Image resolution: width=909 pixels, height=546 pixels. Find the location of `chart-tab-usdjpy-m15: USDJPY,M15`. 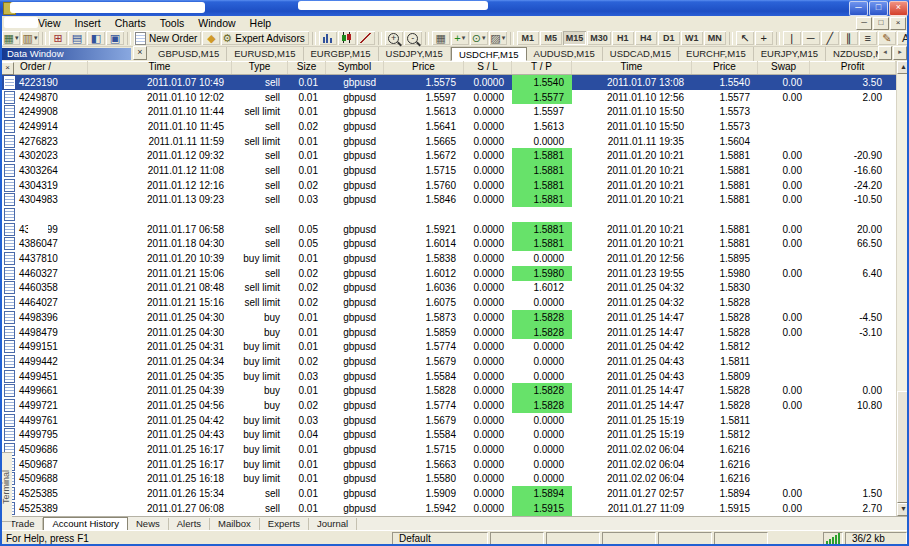

chart-tab-usdjpy-m15: USDJPY,M15 is located at coordinates (415, 54).